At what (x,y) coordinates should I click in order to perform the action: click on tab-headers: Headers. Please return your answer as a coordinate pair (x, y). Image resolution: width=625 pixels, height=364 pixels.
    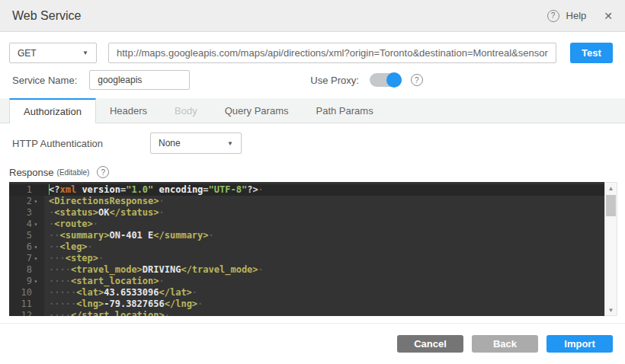
    Looking at the image, I should click on (128, 110).